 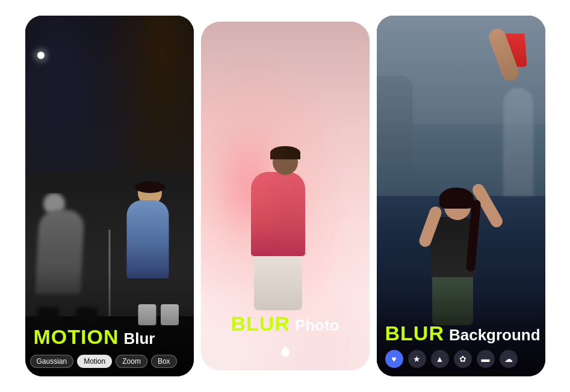 I want to click on middle-overlay: BLUR Photo, so click(x=285, y=334).